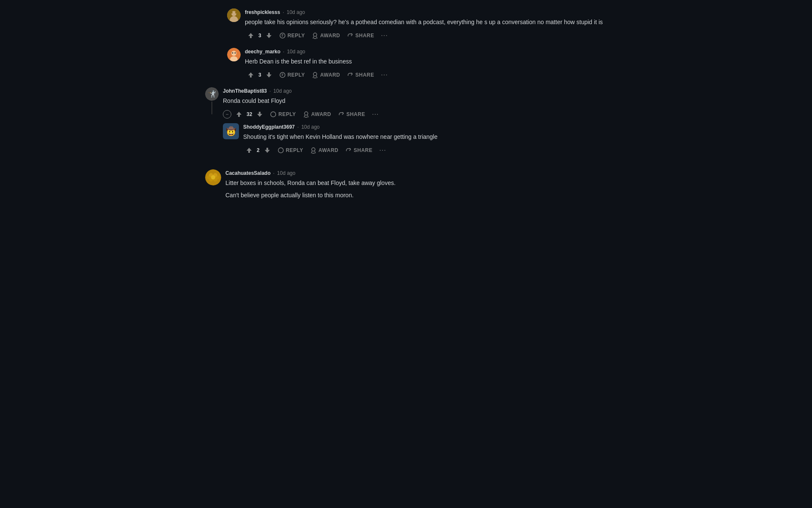  I want to click on comment-4: 🤠 ShoddyEggplant3697 · 10d ago Shouting …, so click(415, 140).